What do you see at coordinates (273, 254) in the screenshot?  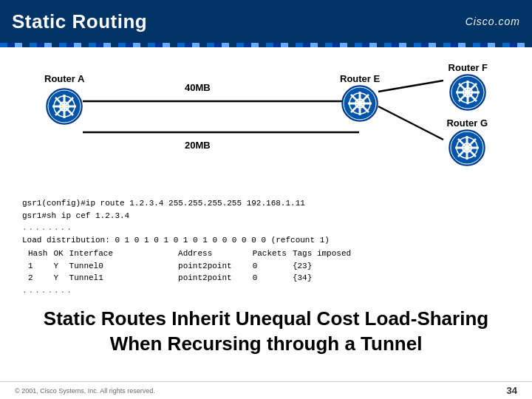 I see `col-packets-header: Packets` at bounding box center [273, 254].